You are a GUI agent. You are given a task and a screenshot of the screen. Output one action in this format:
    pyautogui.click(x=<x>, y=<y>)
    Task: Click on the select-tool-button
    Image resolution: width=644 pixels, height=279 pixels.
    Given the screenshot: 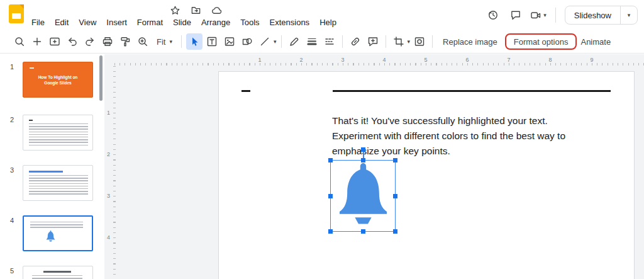 What is the action you would take?
    pyautogui.click(x=194, y=42)
    